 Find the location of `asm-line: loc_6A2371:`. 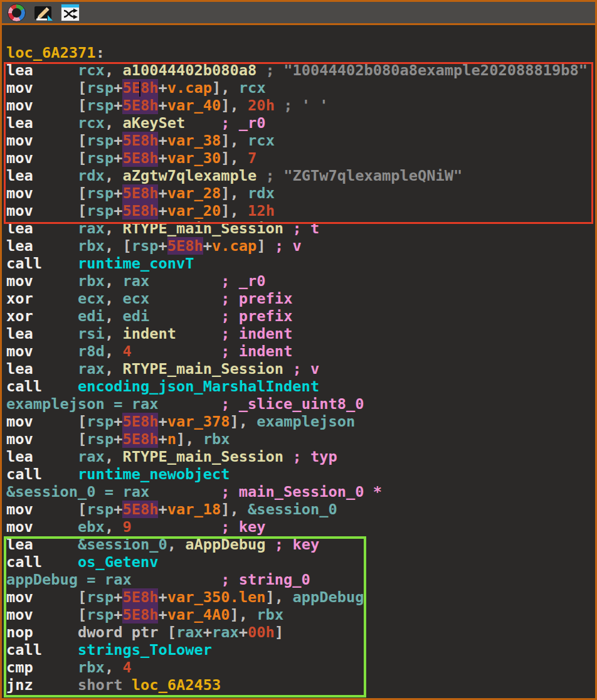

asm-line: loc_6A2371: is located at coordinates (301, 53).